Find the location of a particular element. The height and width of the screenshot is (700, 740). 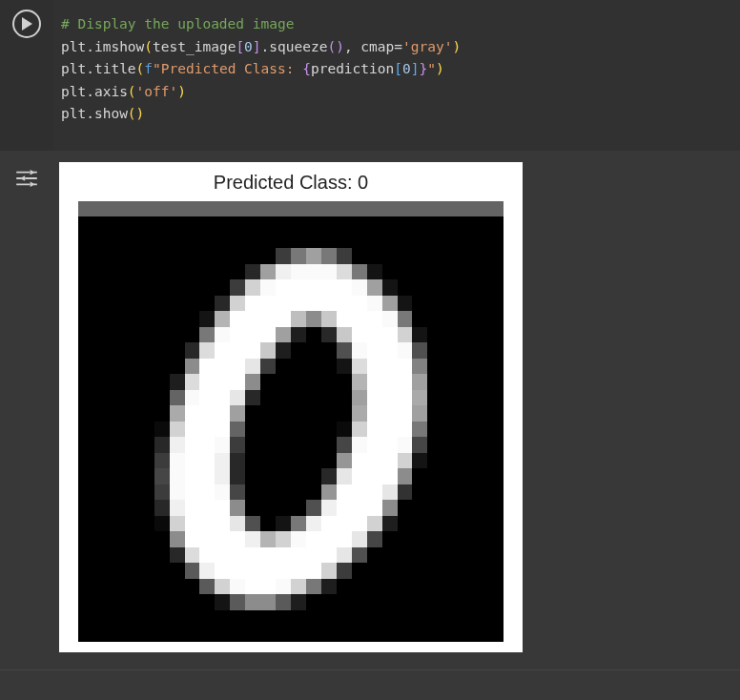

code-comment: # Display the uploaded image is located at coordinates (177, 24).